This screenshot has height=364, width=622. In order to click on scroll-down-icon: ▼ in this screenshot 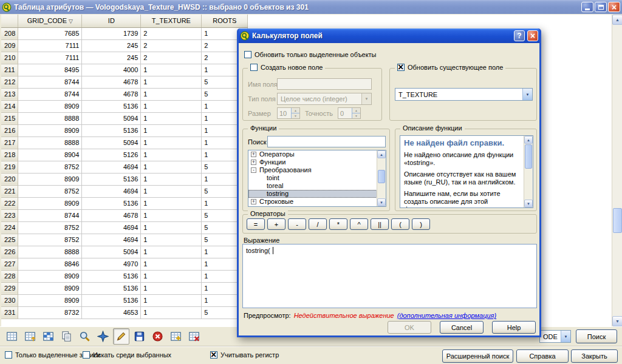, I will do `click(617, 322)`.